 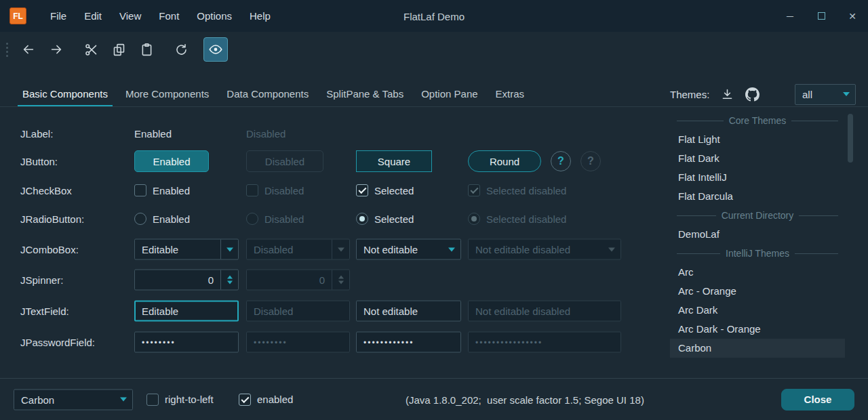 I want to click on themes-header: Themes: all, so click(x=763, y=94).